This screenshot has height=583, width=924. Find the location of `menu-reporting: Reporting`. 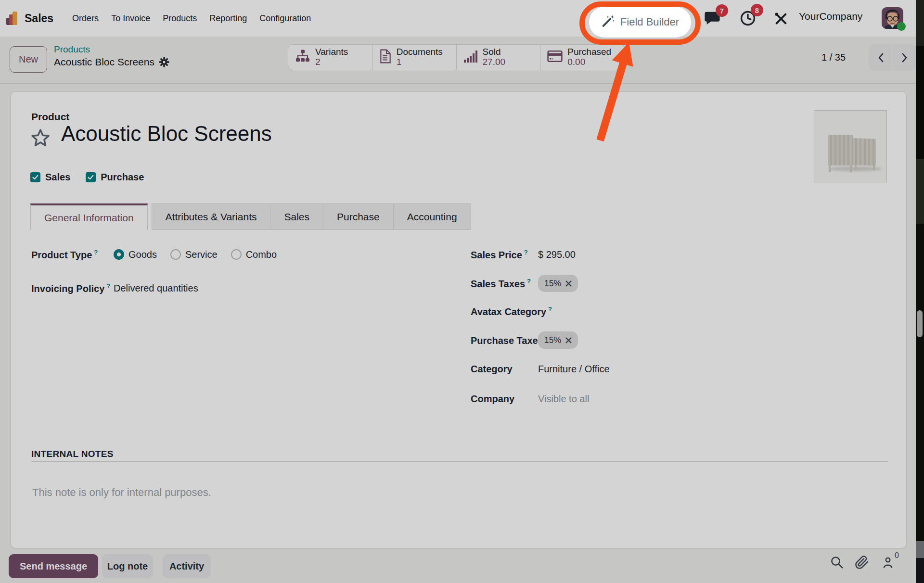

menu-reporting: Reporting is located at coordinates (228, 18).